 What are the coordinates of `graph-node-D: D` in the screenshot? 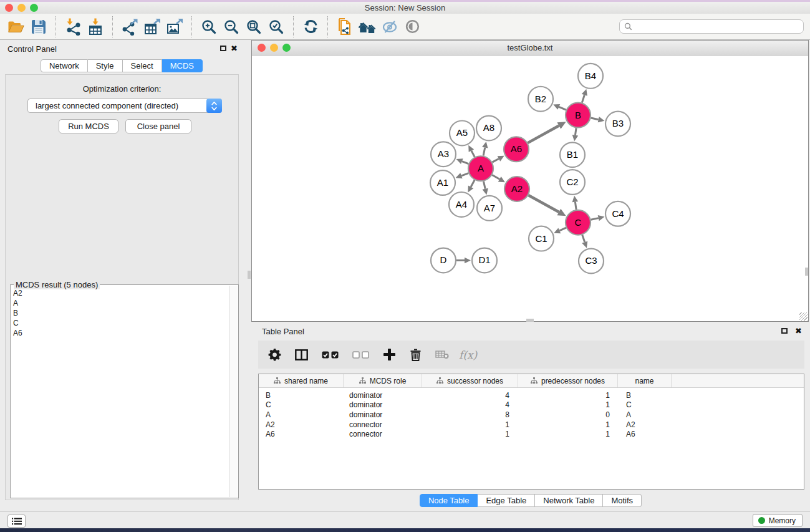 It's located at (443, 261).